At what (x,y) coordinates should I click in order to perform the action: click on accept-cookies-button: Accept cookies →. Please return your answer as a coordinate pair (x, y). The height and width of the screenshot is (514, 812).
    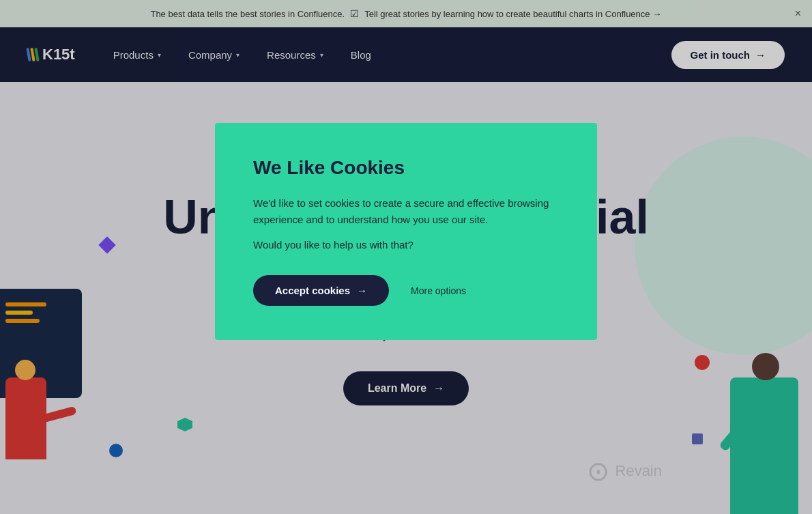
    Looking at the image, I should click on (321, 291).